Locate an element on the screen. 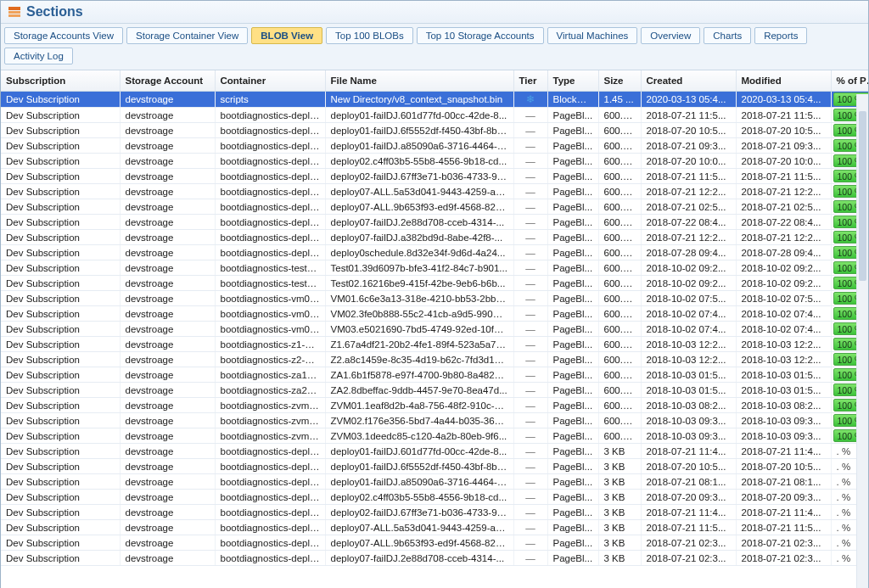  table-row: Dev SubscriptiondevstroagescriptsNew Dir… is located at coordinates (434, 100).